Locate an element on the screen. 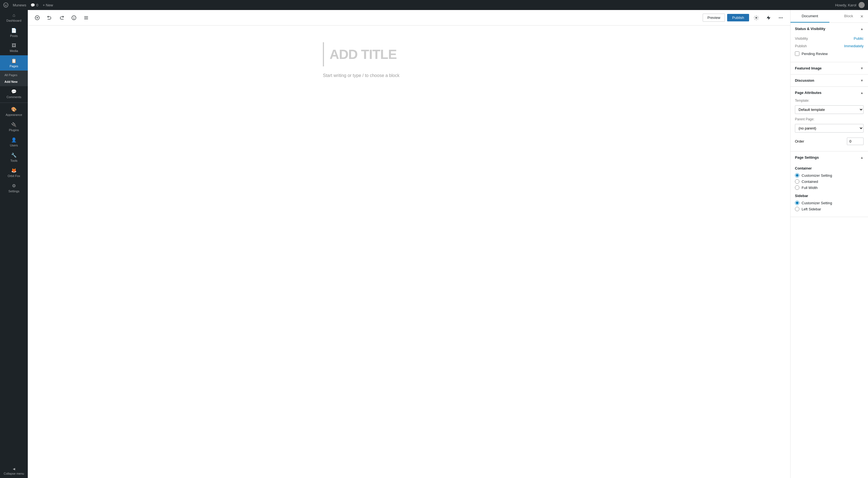  appearance-icon: 🎨 is located at coordinates (14, 109).